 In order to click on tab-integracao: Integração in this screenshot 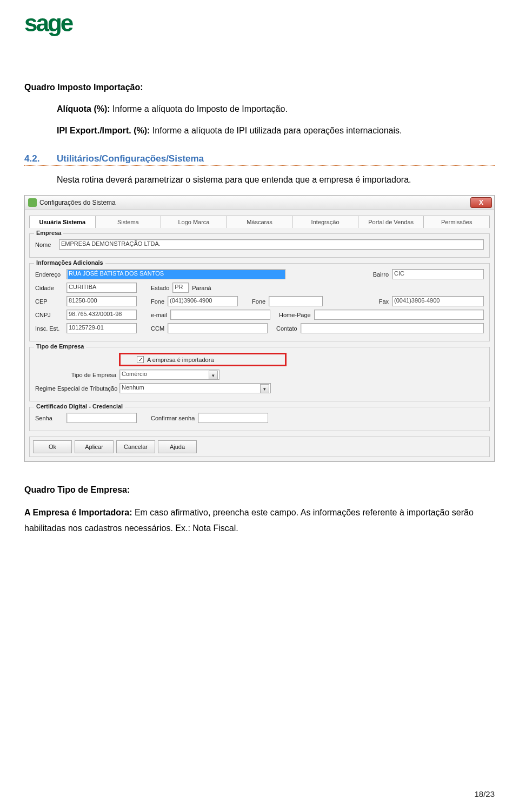, I will do `click(325, 222)`.